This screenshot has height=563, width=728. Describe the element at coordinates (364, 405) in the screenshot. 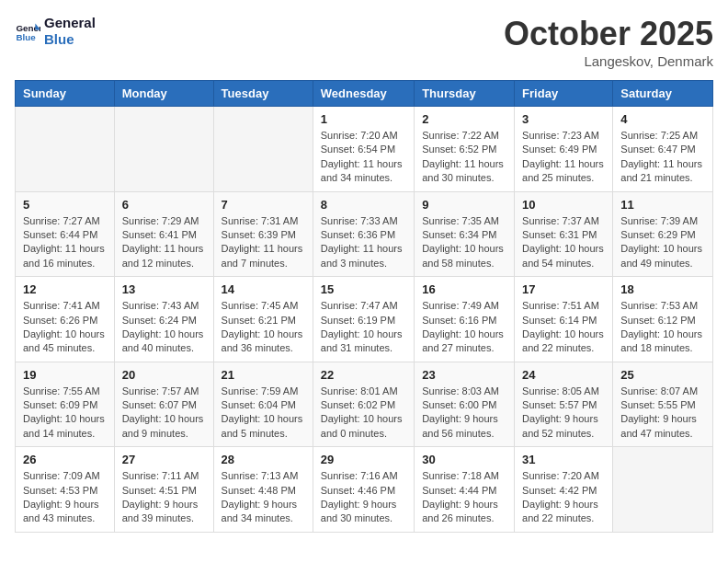

I see `calendar-week-row: 19Sunrise: 7:55 AM Sunset: 6:09 PM Dayli…` at that location.